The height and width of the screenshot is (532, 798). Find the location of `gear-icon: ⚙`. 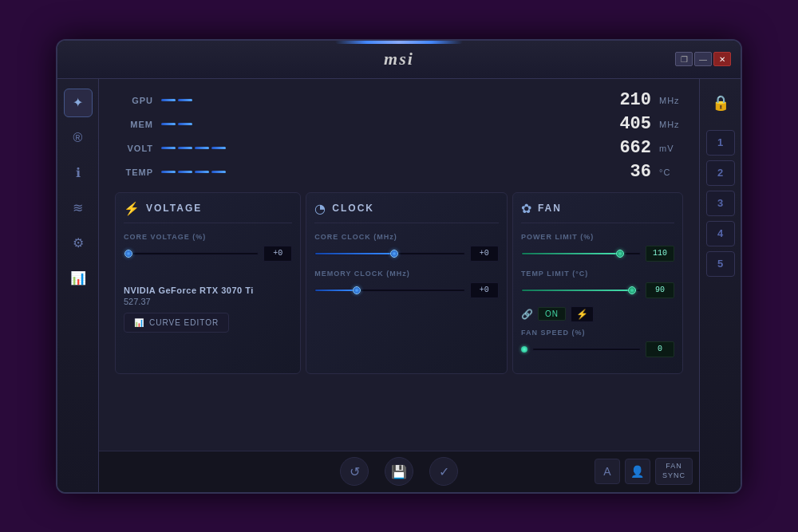

gear-icon: ⚙ is located at coordinates (78, 242).